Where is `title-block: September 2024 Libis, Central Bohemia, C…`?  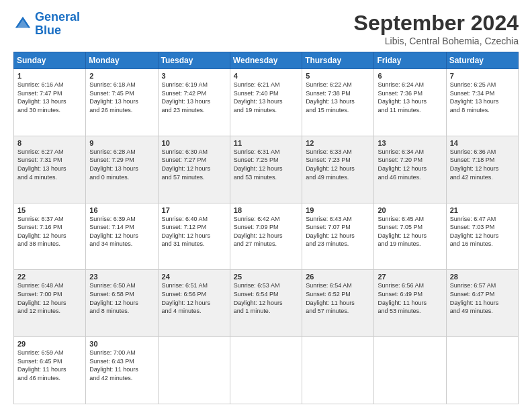 title-block: September 2024 Libis, Central Bohemia, C… is located at coordinates (437, 28).